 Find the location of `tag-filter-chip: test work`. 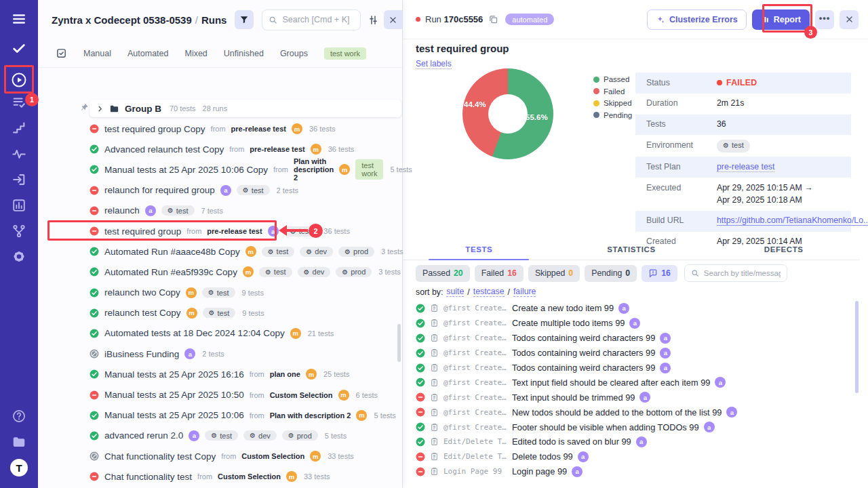

tag-filter-chip: test work is located at coordinates (345, 54).